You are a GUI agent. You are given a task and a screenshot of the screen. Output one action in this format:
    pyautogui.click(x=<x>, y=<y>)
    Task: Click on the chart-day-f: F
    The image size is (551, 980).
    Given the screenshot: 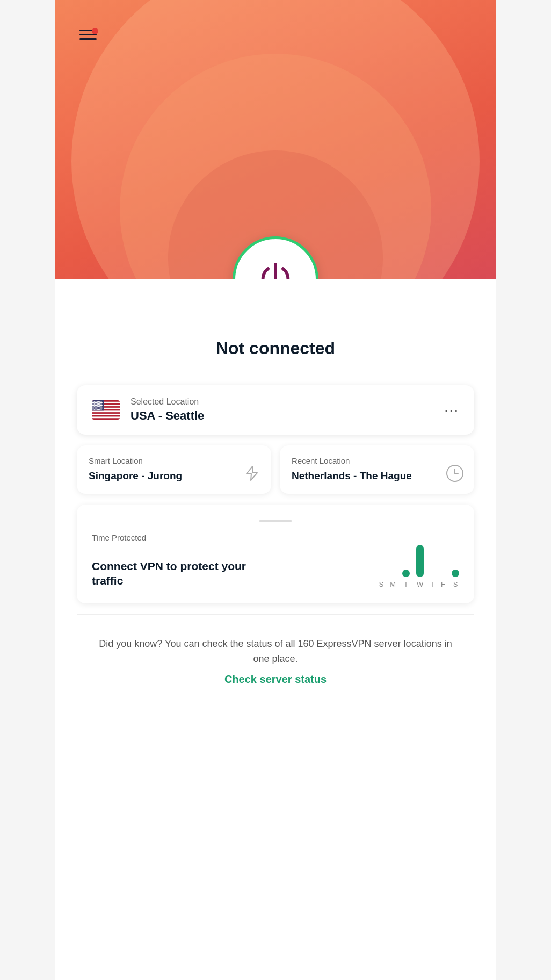 What is the action you would take?
    pyautogui.click(x=443, y=579)
    